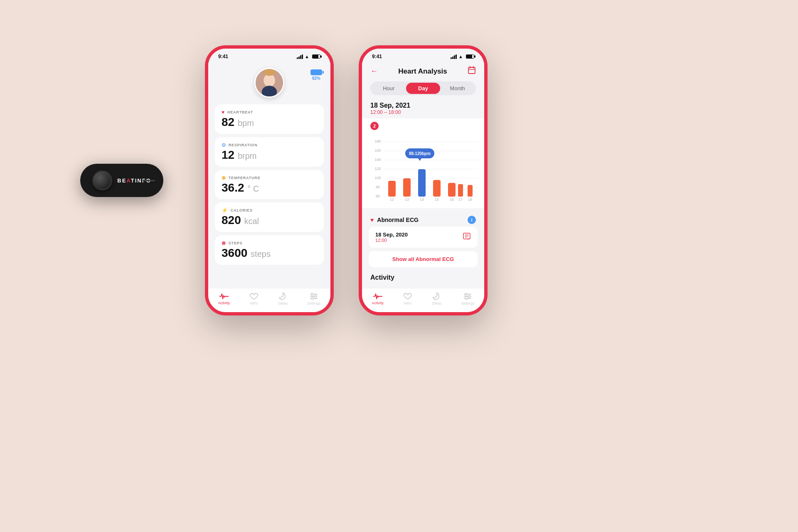 The height and width of the screenshot is (532, 798). What do you see at coordinates (472, 220) in the screenshot?
I see `ecg-info-button: i` at bounding box center [472, 220].